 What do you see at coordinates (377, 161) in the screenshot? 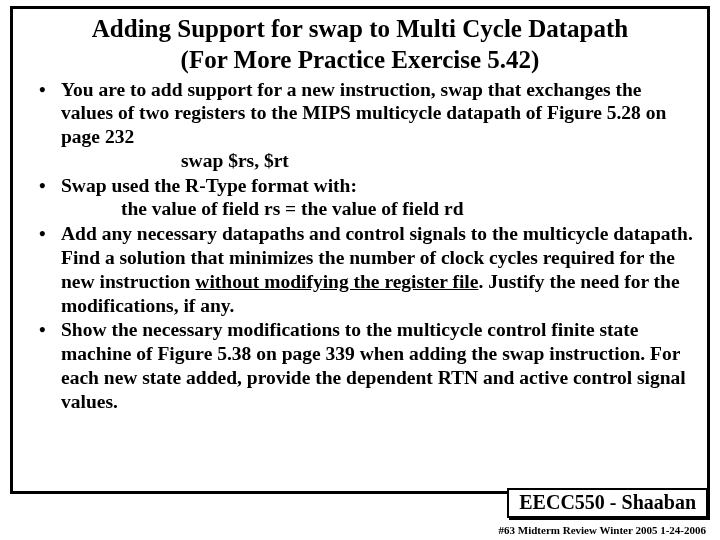
I see `bullet-indent: swap $rs, $rt` at bounding box center [377, 161].